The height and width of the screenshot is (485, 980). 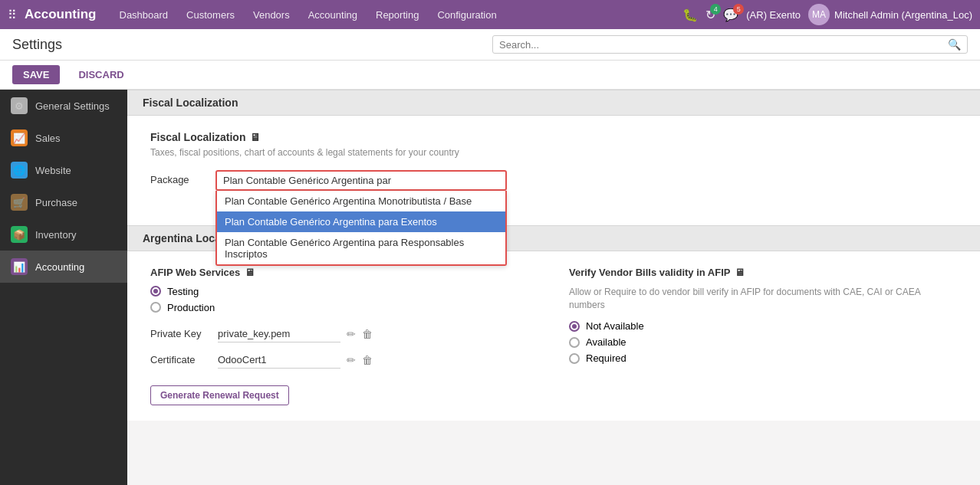 What do you see at coordinates (763, 326) in the screenshot?
I see `radio-not-available: Not Available` at bounding box center [763, 326].